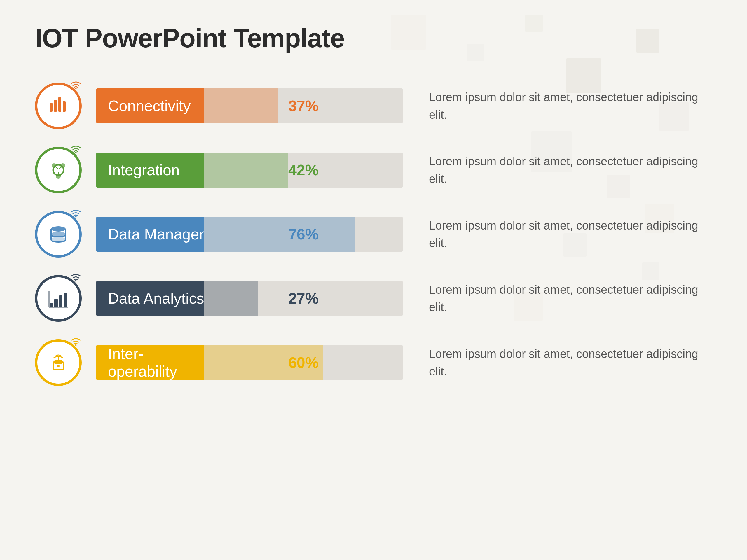 This screenshot has height=560, width=747. I want to click on bar-label-data-analytics: Data Analytics, so click(150, 298).